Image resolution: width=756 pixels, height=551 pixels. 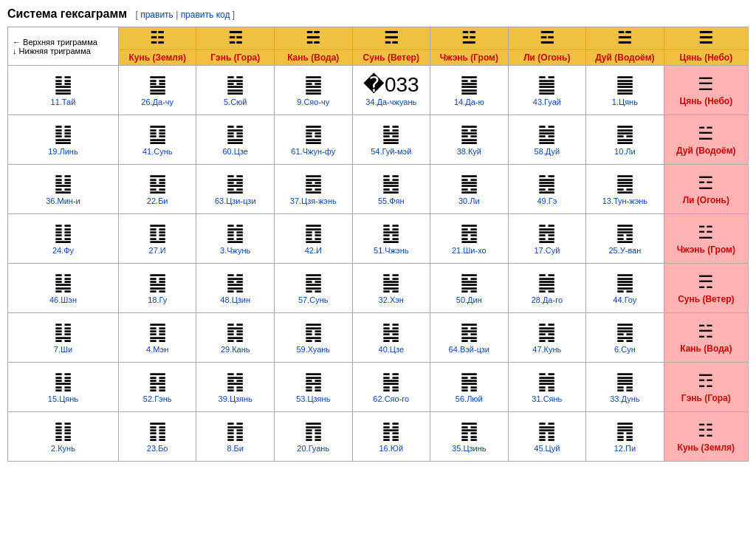 I want to click on hex-link-1-0: 19.Линь, so click(x=63, y=151).